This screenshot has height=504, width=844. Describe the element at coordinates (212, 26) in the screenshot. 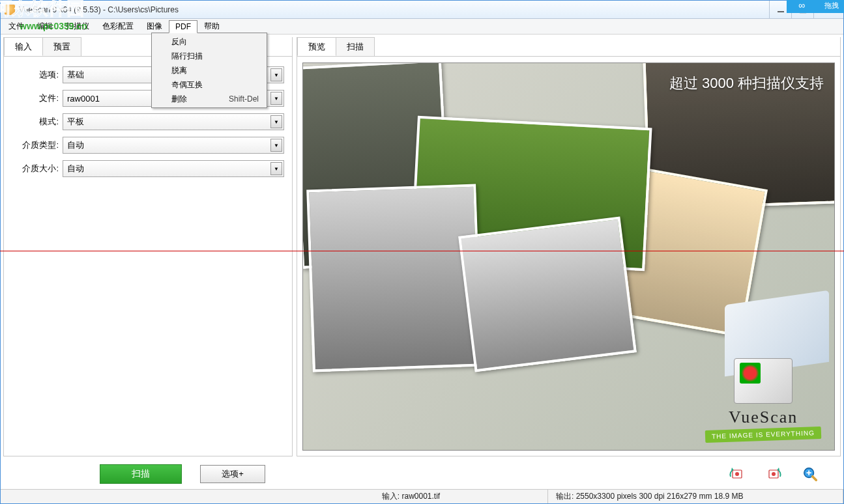

I see `menu-help: 帮助` at that location.